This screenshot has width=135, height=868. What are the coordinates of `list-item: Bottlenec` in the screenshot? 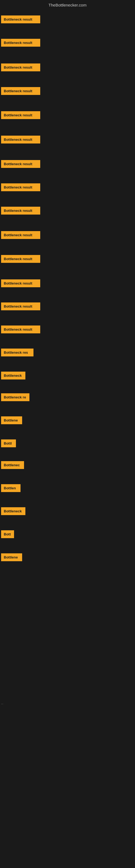 It's located at (13, 465).